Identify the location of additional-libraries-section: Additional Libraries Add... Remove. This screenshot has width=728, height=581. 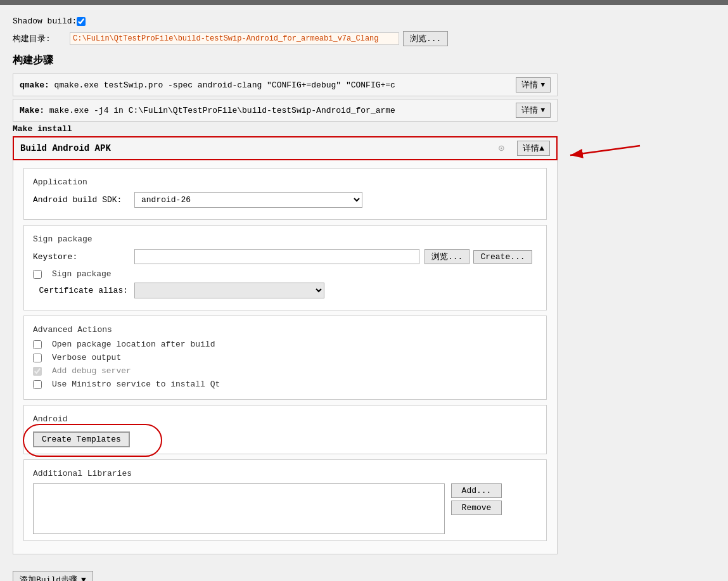
(285, 501).